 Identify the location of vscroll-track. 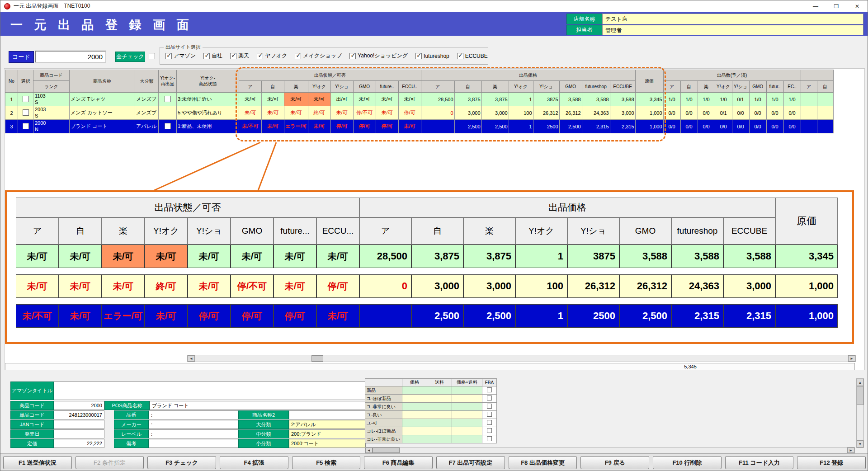
(860, 413).